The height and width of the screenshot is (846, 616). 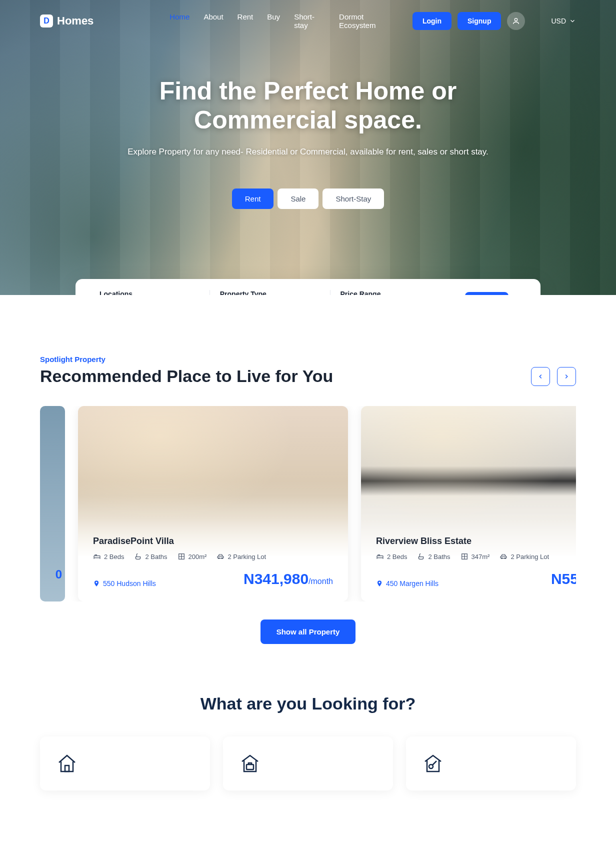 What do you see at coordinates (554, 376) in the screenshot?
I see `carousel-nav` at bounding box center [554, 376].